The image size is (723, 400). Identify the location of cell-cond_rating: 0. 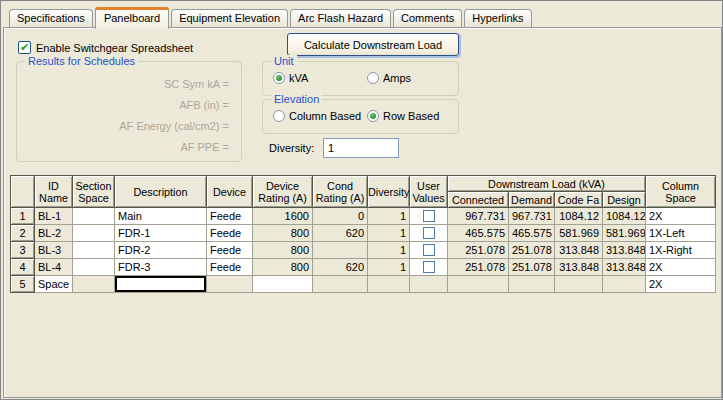
(340, 216).